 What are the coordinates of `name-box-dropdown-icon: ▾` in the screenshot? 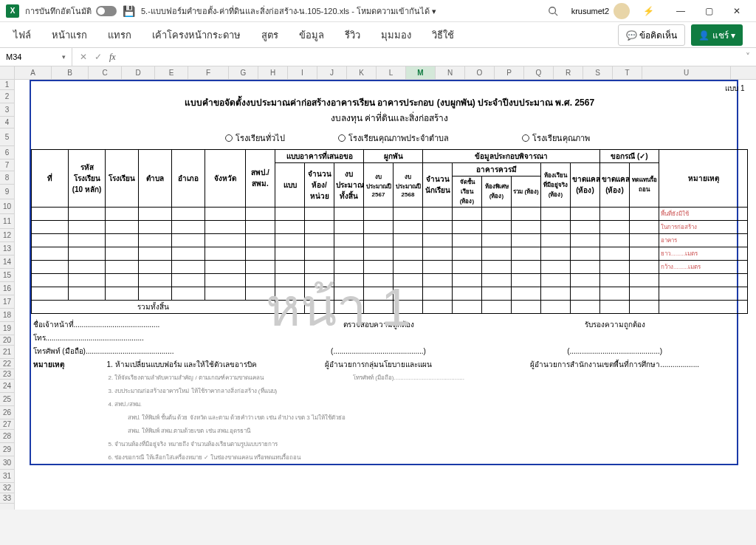 It's located at (63, 57).